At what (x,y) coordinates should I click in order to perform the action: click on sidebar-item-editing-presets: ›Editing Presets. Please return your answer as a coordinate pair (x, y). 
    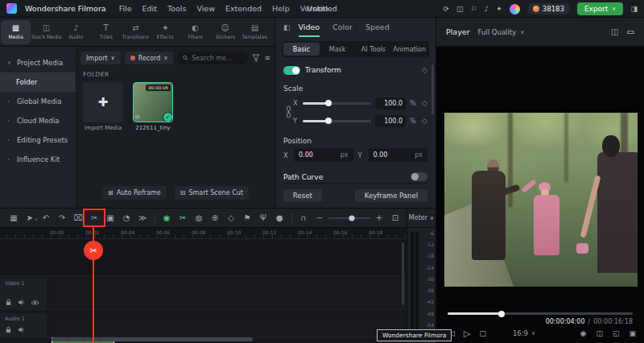
    Looking at the image, I should click on (38, 140).